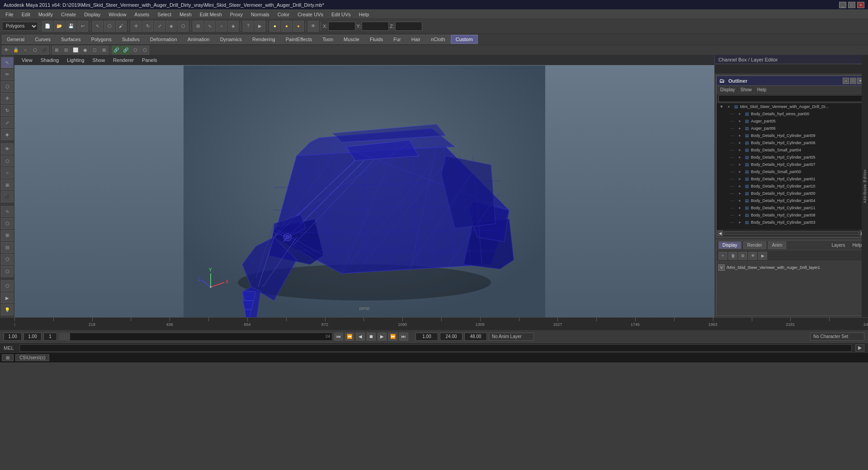  Describe the element at coordinates (135, 50) in the screenshot. I see `icon-snap-c-button: ⬡` at that location.